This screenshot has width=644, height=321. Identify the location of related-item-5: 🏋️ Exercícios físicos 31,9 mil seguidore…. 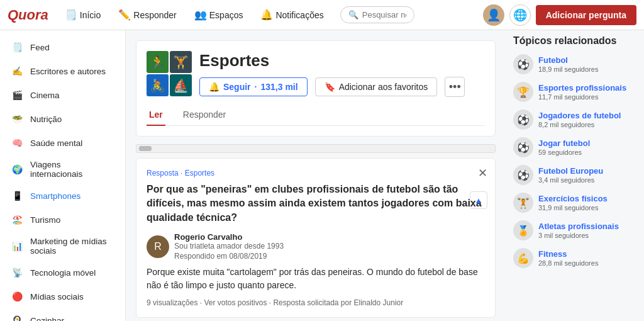
(575, 203).